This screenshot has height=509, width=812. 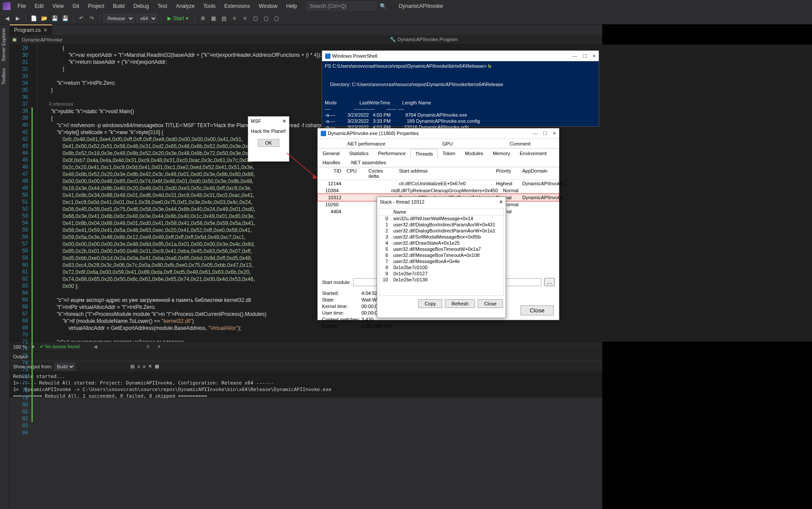 I want to click on stack-frame: 0win32u.dll!NtUserWaitMessage+0x14, so click(x=441, y=218).